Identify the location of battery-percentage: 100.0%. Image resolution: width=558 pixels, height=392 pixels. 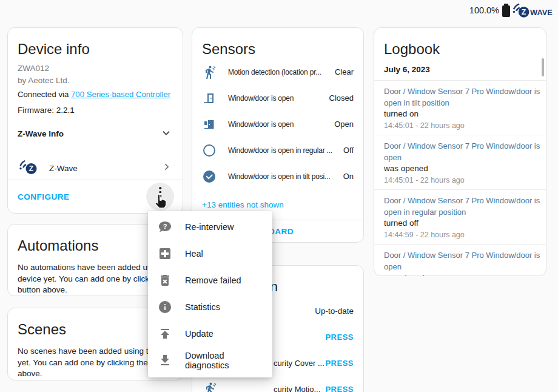
(484, 10).